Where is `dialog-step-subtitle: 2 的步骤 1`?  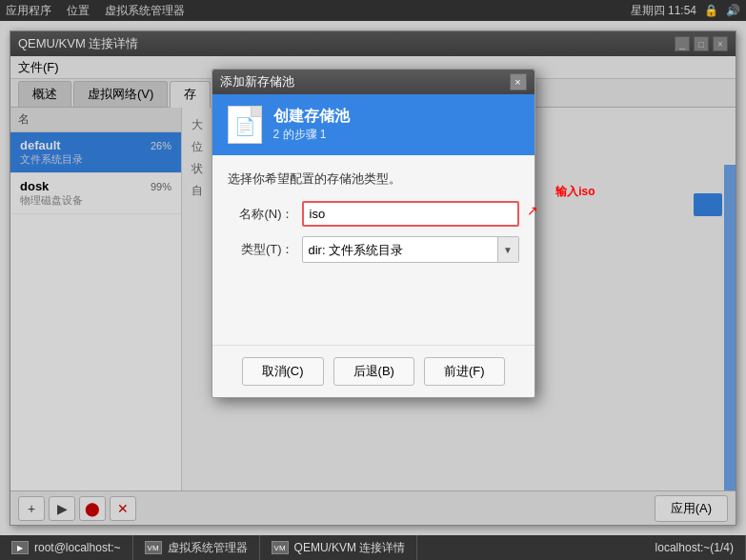 dialog-step-subtitle: 2 的步骤 1 is located at coordinates (312, 135).